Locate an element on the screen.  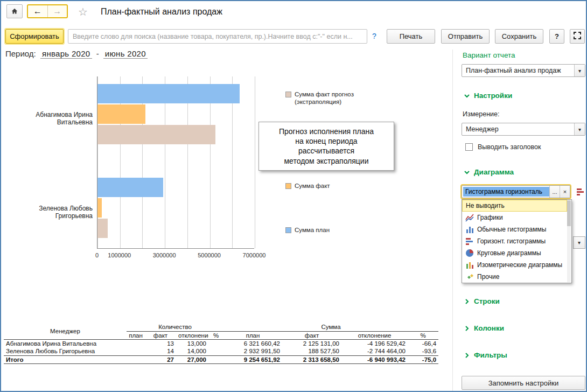
col-qty-pct: % is located at coordinates (216, 335).